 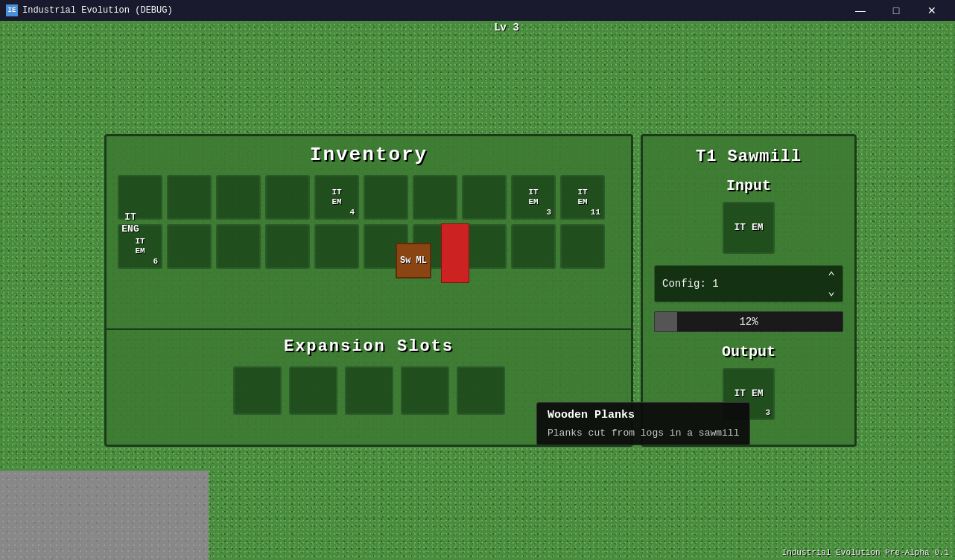 I want to click on inv-slot-0-8: ITEM 3, so click(x=533, y=197).